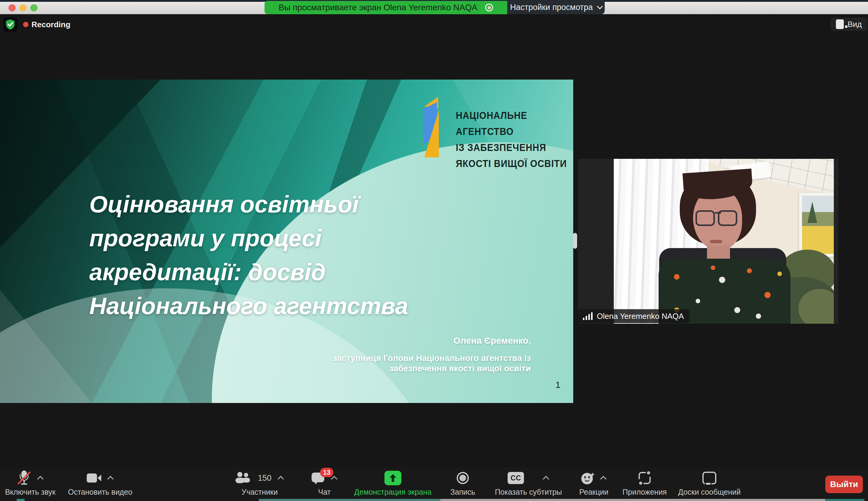 The width and height of the screenshot is (868, 501). I want to click on slide-page-number: 1, so click(558, 385).